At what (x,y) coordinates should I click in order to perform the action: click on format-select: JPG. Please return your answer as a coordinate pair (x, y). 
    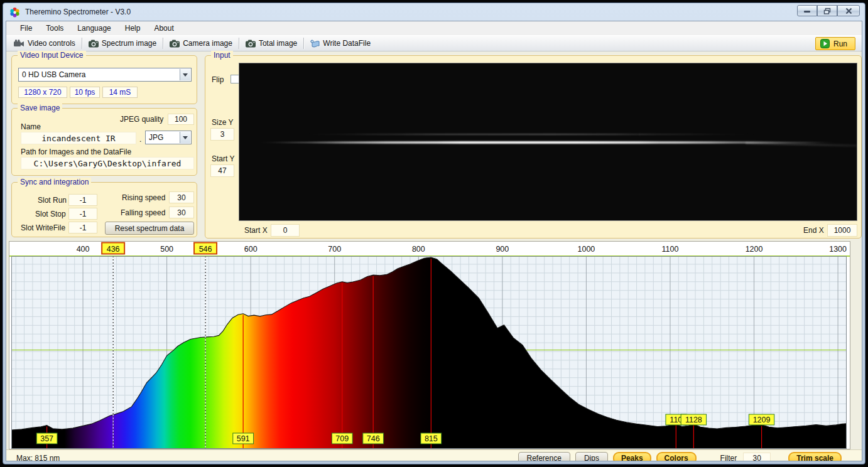
    Looking at the image, I should click on (168, 137).